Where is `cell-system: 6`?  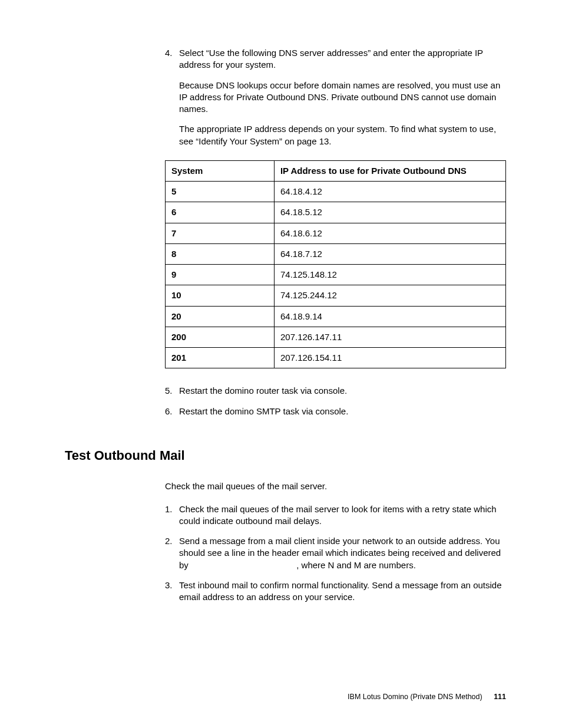 cell-system: 6 is located at coordinates (220, 212).